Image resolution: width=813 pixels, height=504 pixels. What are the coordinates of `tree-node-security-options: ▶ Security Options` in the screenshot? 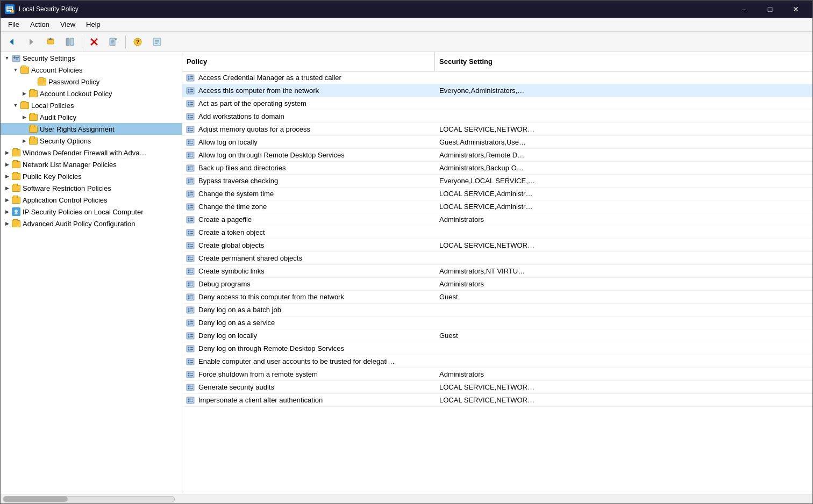 It's located at (91, 141).